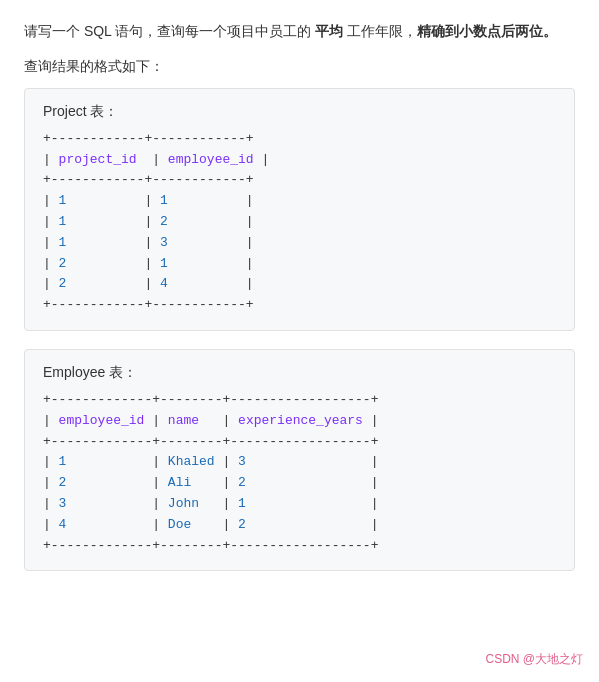  I want to click on project-row3: | 1 | 3 |, so click(148, 242).